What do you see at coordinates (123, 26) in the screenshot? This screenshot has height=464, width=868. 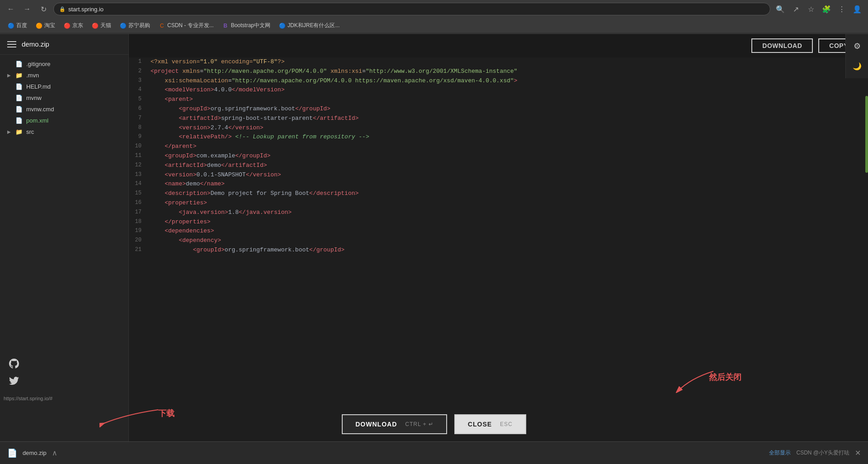 I see `suning-icon: 🔵` at bounding box center [123, 26].